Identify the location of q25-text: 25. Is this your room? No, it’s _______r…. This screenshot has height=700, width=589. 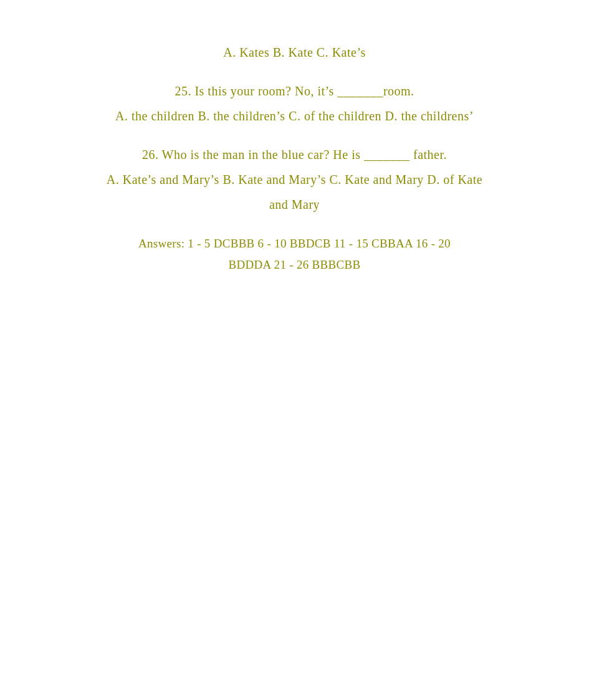
(294, 91).